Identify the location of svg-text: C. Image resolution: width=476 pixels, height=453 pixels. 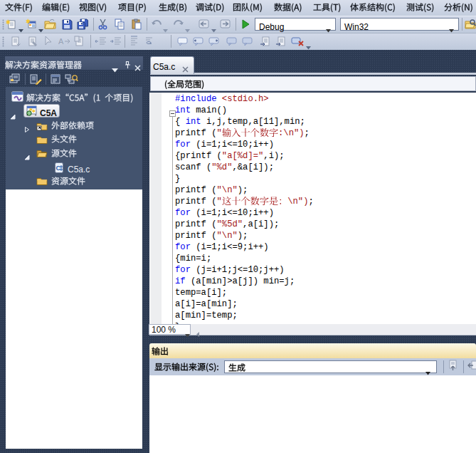
(58, 168).